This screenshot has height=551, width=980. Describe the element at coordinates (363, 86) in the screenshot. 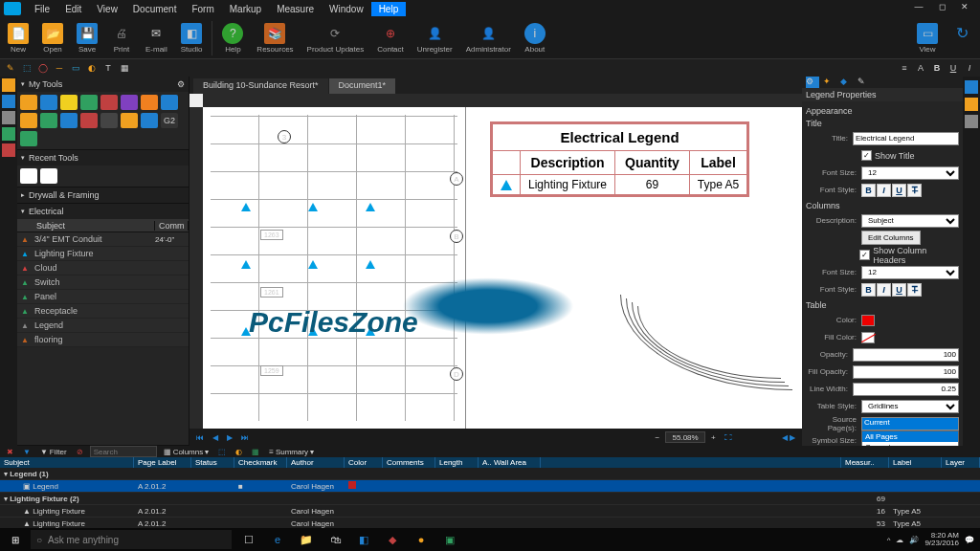

I see `tab-document1: Document1*` at that location.